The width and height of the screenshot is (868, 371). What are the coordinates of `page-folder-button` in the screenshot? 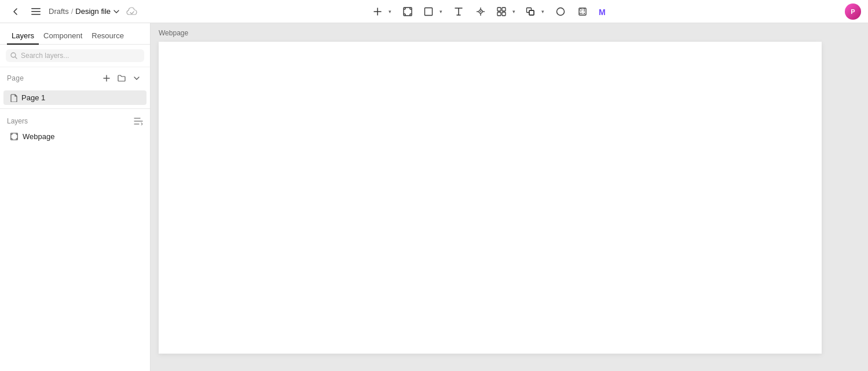 It's located at (122, 78).